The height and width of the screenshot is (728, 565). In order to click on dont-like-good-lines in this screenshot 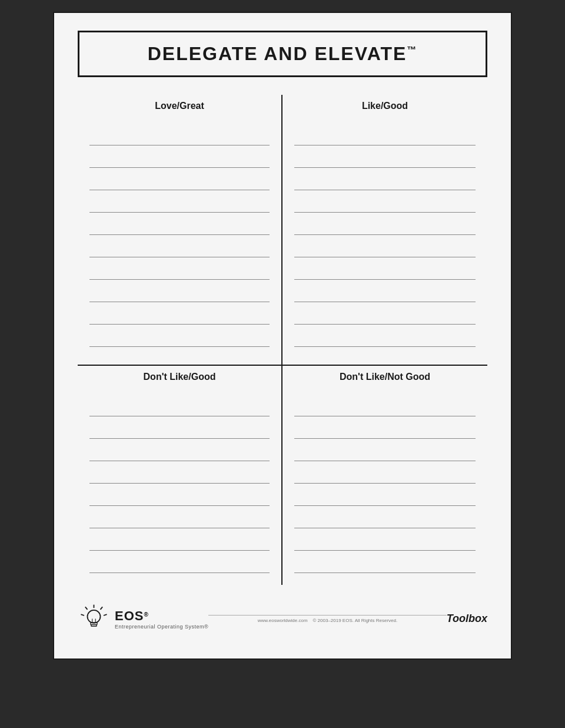, I will do `click(180, 484)`.